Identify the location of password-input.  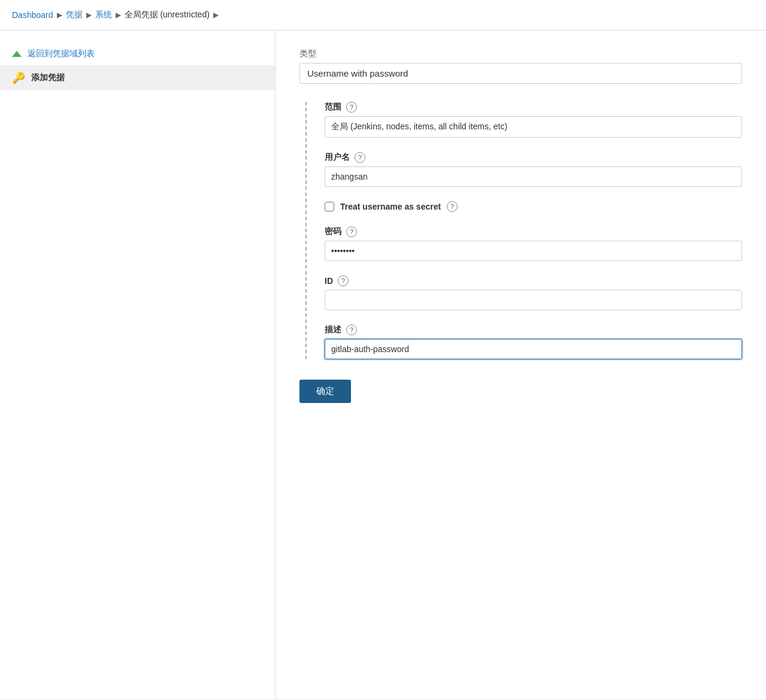
(533, 251).